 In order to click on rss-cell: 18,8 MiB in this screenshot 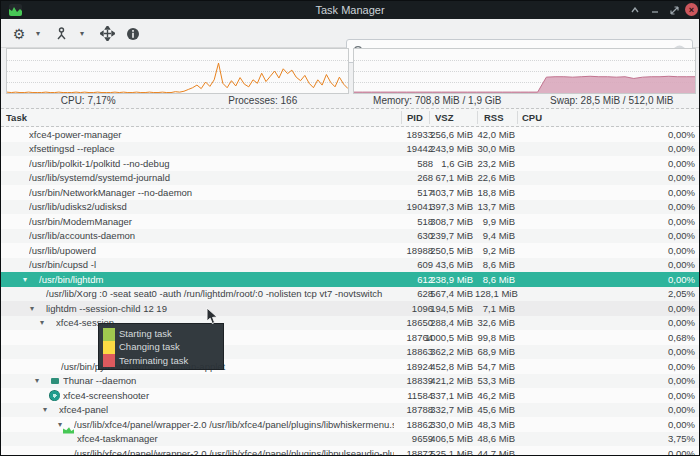, I will do `click(495, 192)`.